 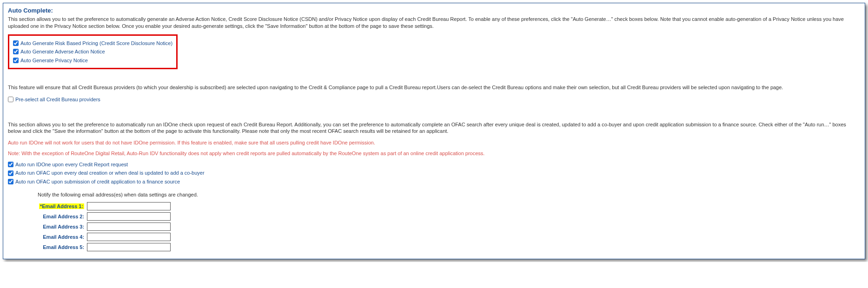 I want to click on email-row-3: Email Address 3:, so click(x=105, y=227).